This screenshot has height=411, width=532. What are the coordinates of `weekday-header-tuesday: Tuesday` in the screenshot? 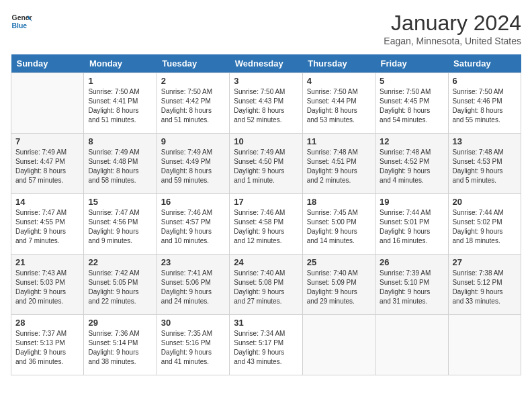 It's located at (193, 64).